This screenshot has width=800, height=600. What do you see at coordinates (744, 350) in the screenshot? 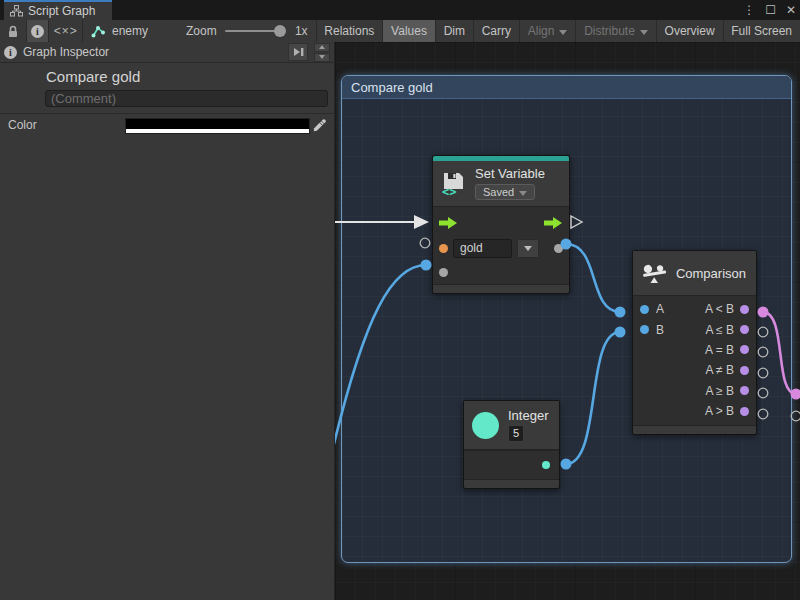
I see `output-equal-port` at bounding box center [744, 350].